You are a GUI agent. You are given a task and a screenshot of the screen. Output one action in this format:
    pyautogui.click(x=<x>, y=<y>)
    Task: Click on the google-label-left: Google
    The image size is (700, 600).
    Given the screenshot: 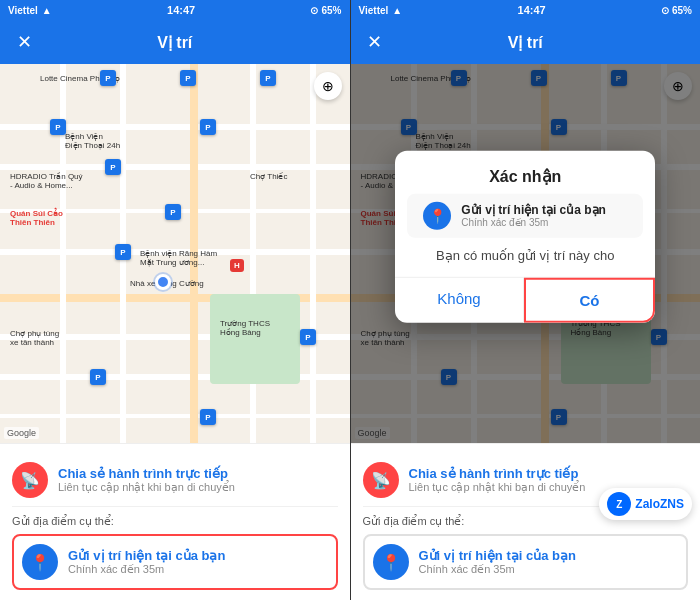 What is the action you would take?
    pyautogui.click(x=22, y=433)
    